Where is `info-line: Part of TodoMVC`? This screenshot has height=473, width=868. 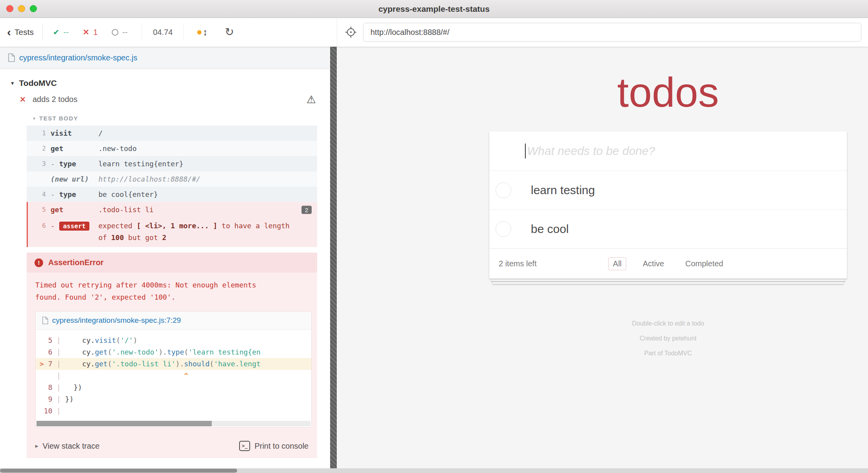 info-line: Part of TodoMVC is located at coordinates (668, 353).